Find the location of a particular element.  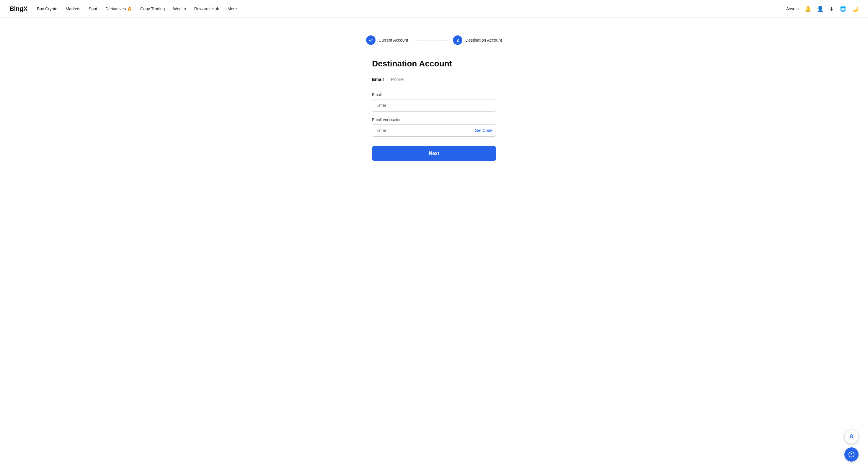

step-1: Current Account is located at coordinates (387, 40).